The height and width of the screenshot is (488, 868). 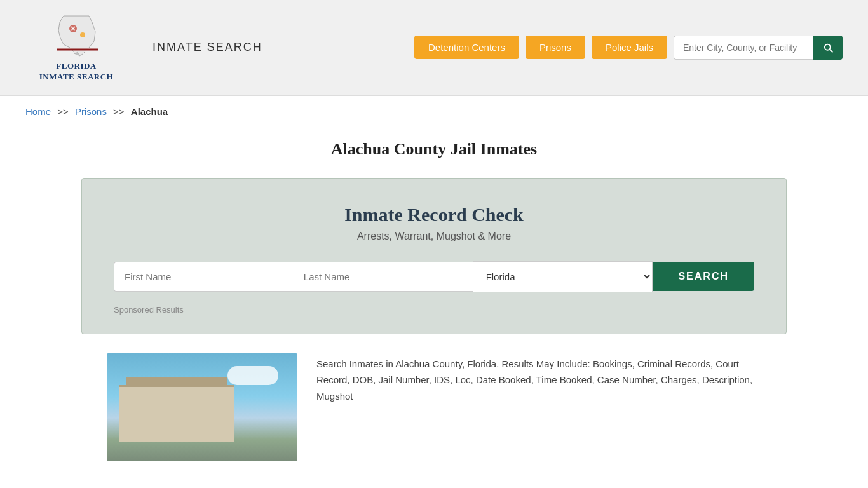 What do you see at coordinates (434, 310) in the screenshot?
I see `sponsored-results-label: Sponsored Results` at bounding box center [434, 310].